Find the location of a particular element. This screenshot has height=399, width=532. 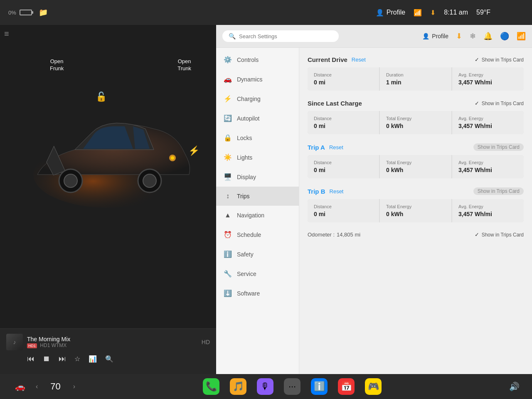

autopilot-label: Autopilot is located at coordinates (248, 118).